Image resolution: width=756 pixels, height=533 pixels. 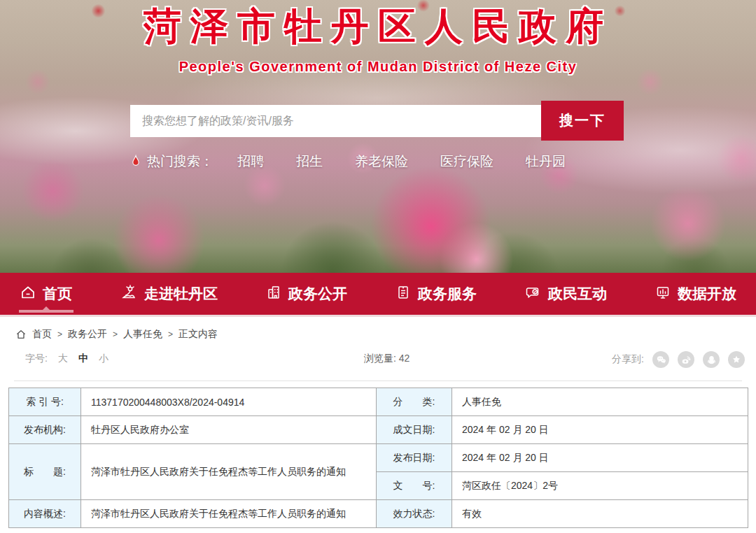 I want to click on active-underline, so click(x=46, y=311).